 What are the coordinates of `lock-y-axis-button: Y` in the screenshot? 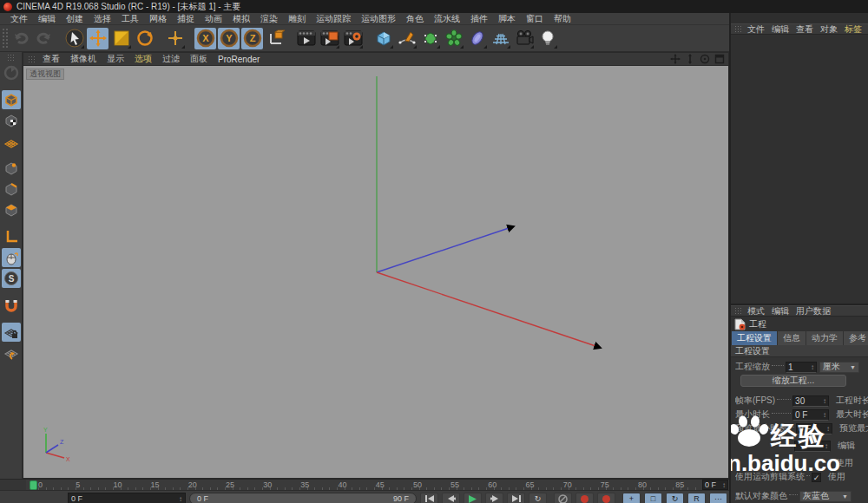 It's located at (229, 38).